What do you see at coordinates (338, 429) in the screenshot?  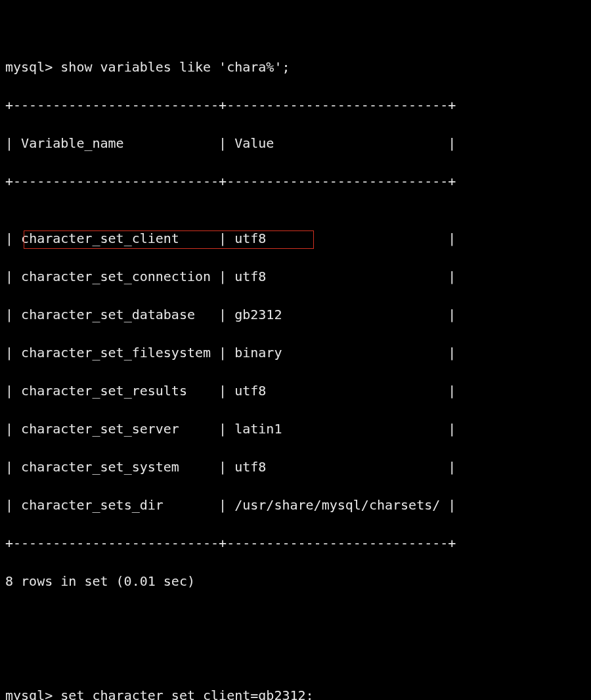 I see `var-value: latin1` at bounding box center [338, 429].